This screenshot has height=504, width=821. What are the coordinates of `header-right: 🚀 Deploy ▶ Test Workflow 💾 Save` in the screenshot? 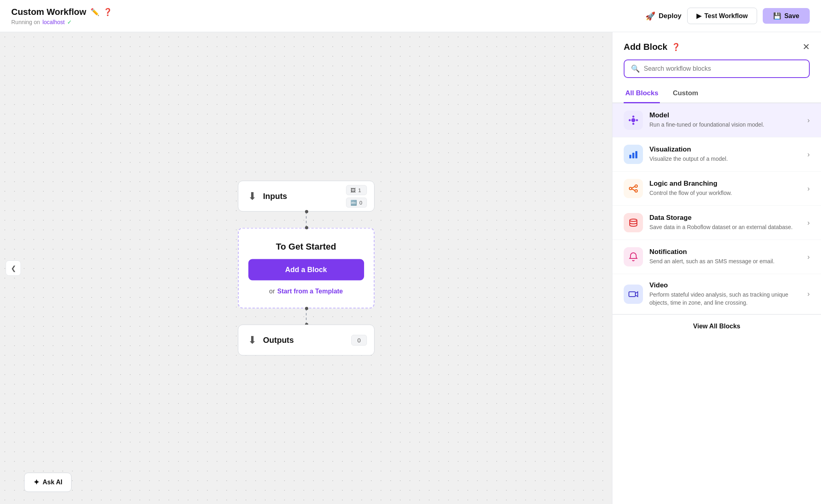 It's located at (727, 16).